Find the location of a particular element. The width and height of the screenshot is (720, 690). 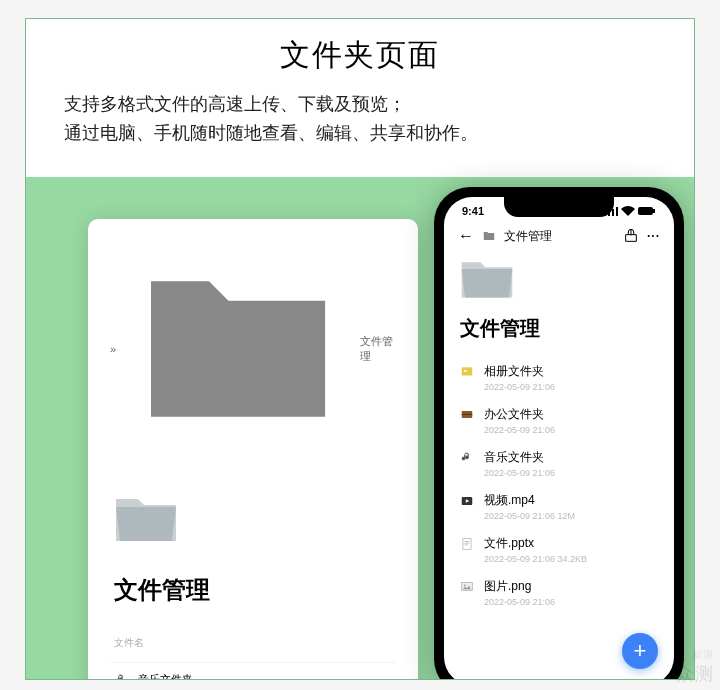

phone-notch is located at coordinates (559, 207).